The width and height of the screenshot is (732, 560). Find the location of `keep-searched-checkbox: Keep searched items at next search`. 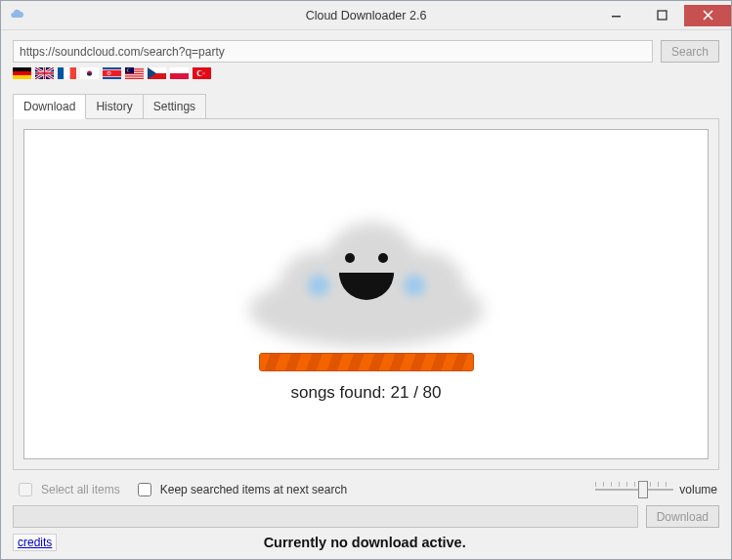

keep-searched-checkbox: Keep searched items at next search is located at coordinates (240, 490).